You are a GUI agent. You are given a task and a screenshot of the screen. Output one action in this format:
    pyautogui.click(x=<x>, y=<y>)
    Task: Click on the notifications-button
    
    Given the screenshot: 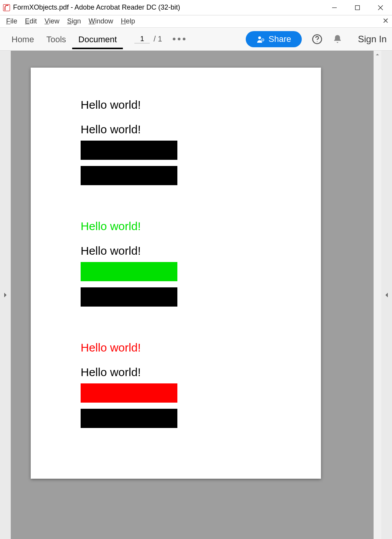 What is the action you would take?
    pyautogui.click(x=337, y=39)
    